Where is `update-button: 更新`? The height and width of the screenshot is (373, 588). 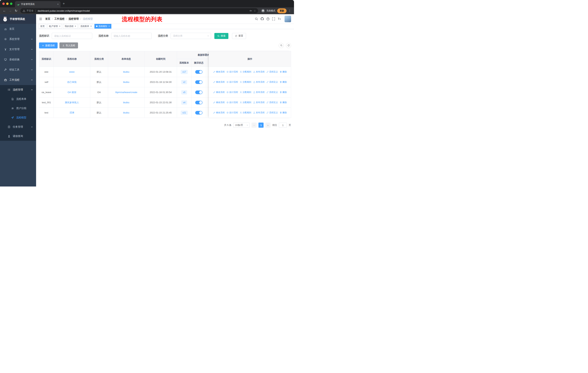 update-button: 更新 is located at coordinates (282, 11).